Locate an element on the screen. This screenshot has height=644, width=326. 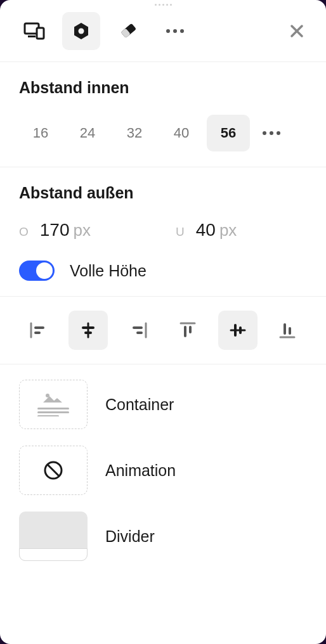
align-left-icon is located at coordinates (39, 330).